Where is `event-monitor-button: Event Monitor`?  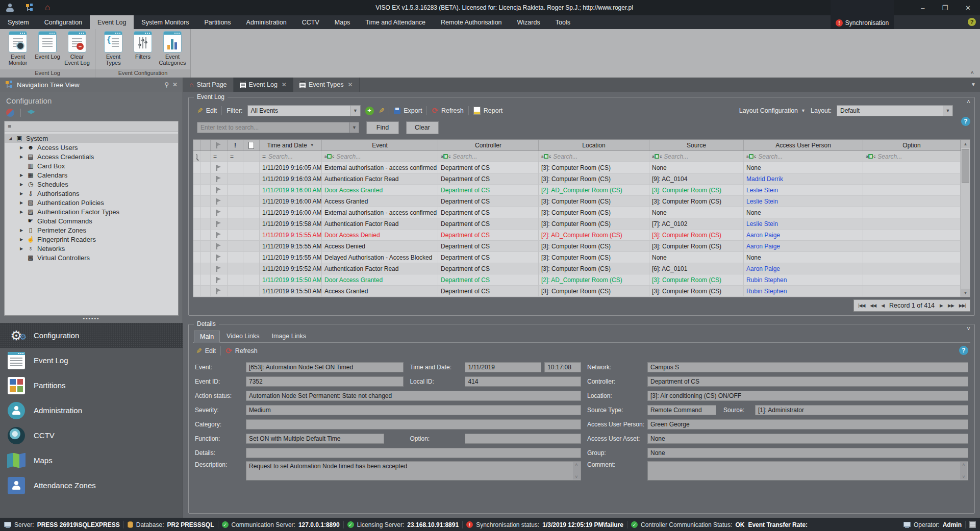
event-monitor-button: Event Monitor is located at coordinates (18, 50).